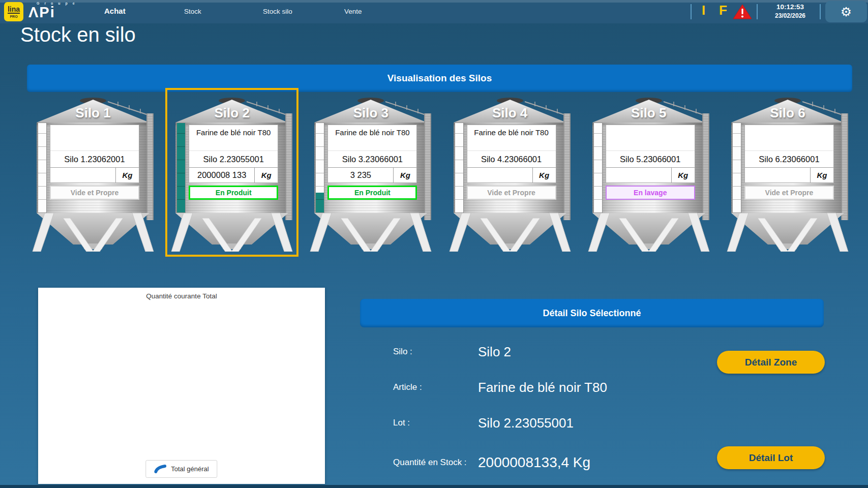  I want to click on nav-stock: Stock, so click(193, 11).